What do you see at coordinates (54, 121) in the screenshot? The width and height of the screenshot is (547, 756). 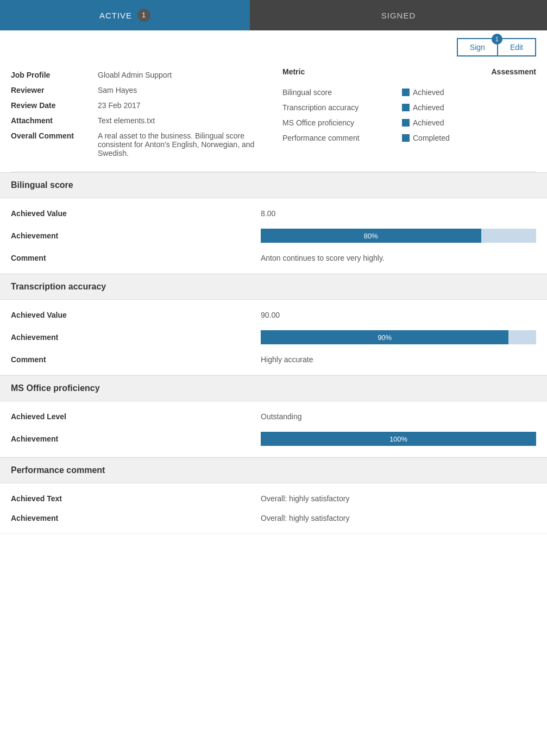 I see `attachment-label: Attachment` at bounding box center [54, 121].